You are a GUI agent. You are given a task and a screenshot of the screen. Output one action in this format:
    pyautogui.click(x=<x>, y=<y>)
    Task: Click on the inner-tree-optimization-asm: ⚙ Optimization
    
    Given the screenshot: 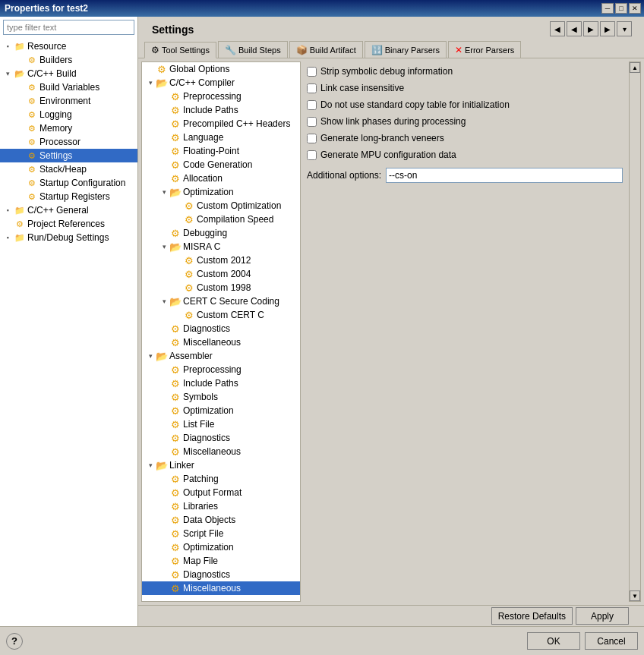 What is the action you would take?
    pyautogui.click(x=221, y=411)
    